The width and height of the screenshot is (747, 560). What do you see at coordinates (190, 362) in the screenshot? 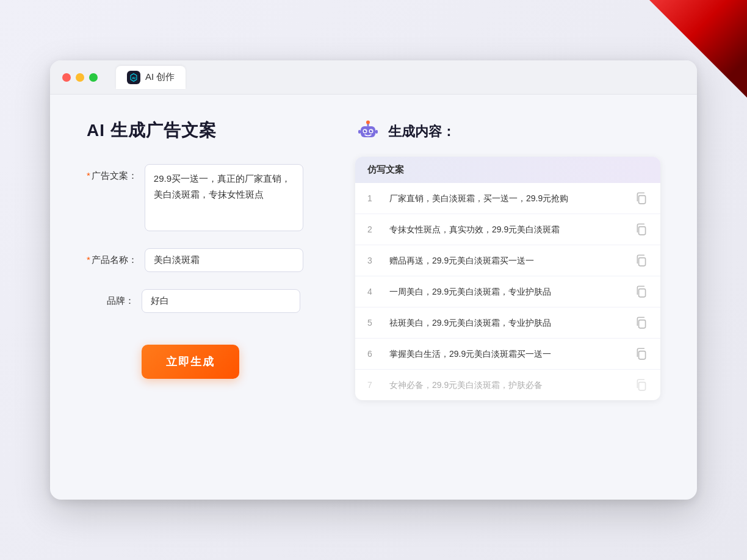
I see `generate-button: 立即生成` at bounding box center [190, 362].